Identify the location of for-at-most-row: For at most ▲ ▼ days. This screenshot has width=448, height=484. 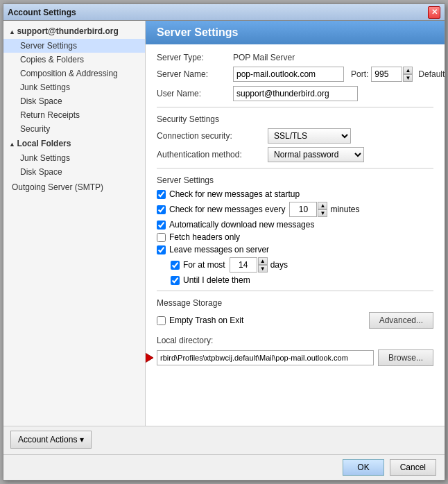
(295, 265).